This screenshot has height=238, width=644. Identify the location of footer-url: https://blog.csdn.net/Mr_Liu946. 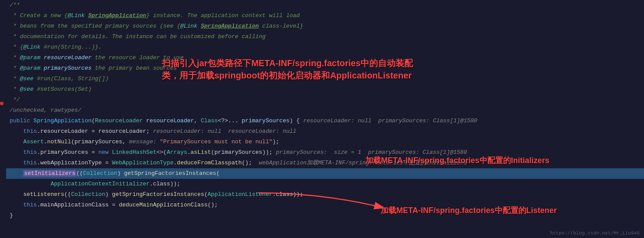
(595, 233).